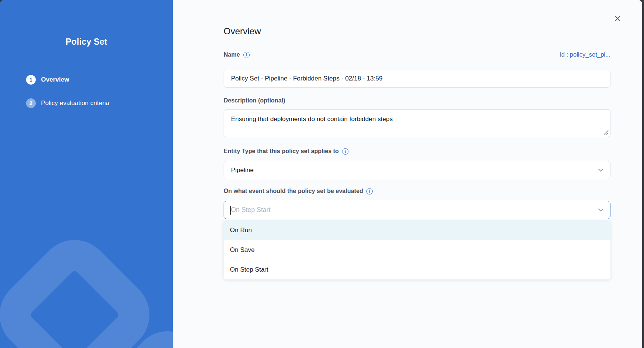  Describe the element at coordinates (55, 80) in the screenshot. I see `step-label: Overview` at that location.